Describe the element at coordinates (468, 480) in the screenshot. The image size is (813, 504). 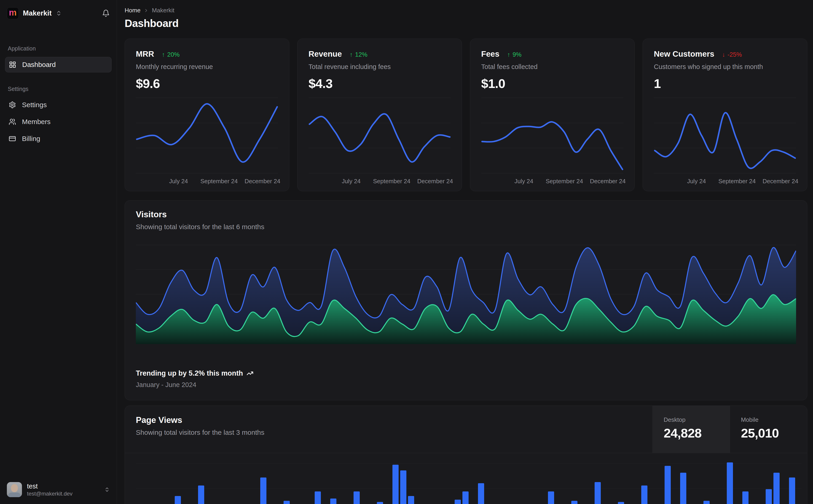
I see `page-views-bar-chart` at that location.